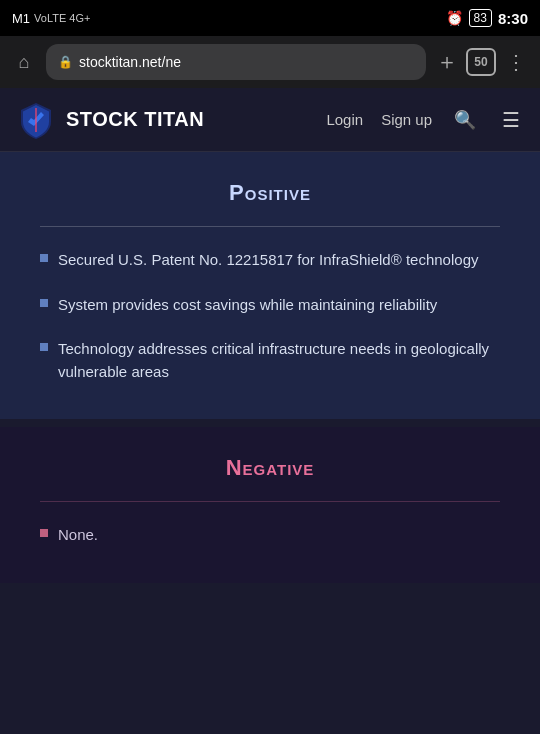 This screenshot has width=540, height=734. I want to click on nav-links: Login Sign up 🔍 ☰, so click(425, 120).